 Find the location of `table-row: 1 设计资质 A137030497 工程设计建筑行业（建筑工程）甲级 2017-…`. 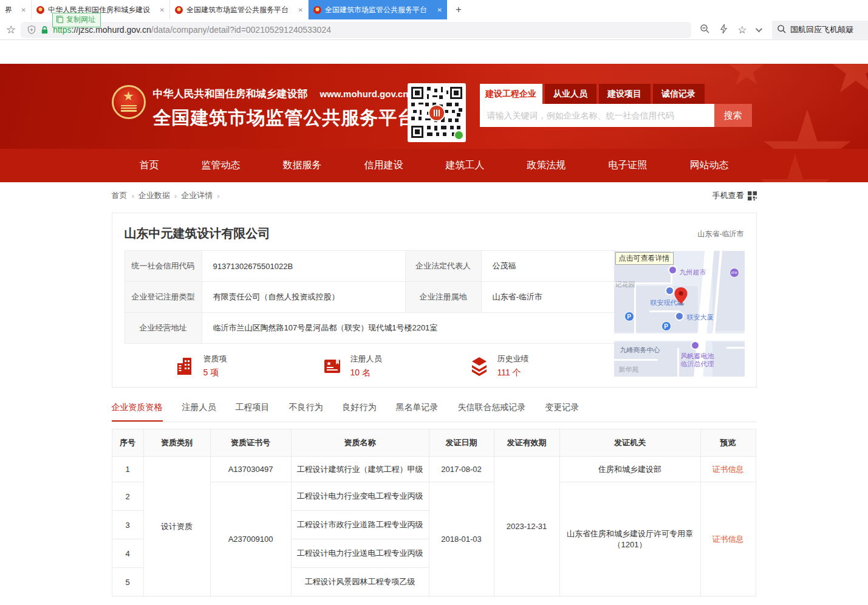

table-row: 1 设计资质 A137030497 工程设计建筑行业（建筑工程）甲级 2017-… is located at coordinates (434, 470).